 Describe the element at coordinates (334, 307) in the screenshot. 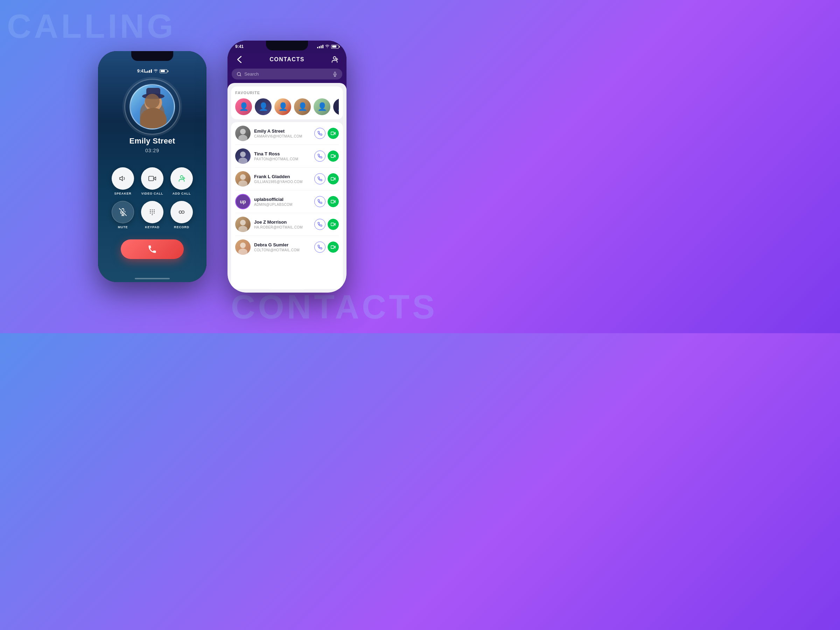

I see `bg-label-contacts: CONTACTS` at that location.